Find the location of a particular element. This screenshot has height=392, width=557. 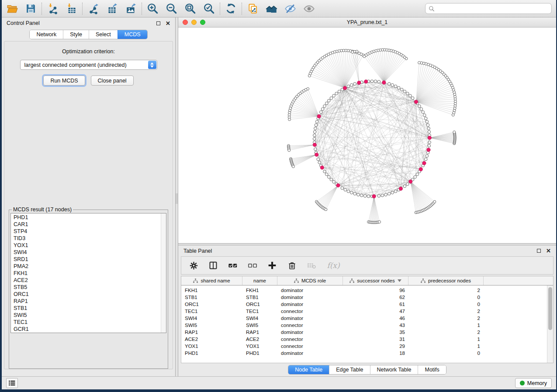

maximize-window-icon is located at coordinates (203, 22).